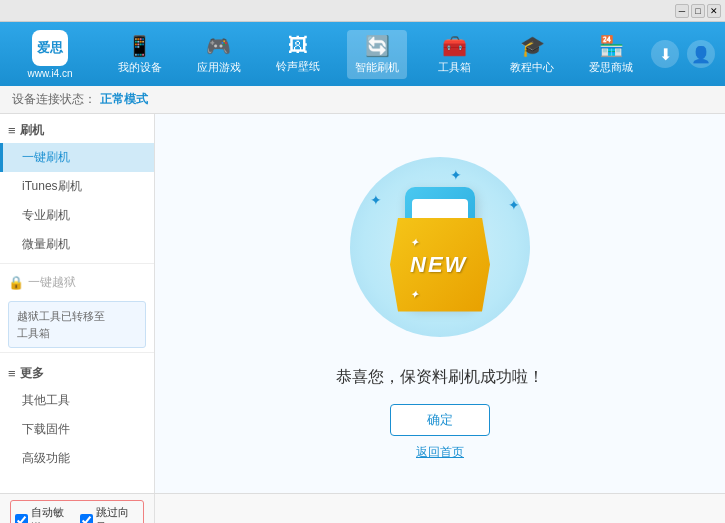 The height and width of the screenshot is (523, 725). What do you see at coordinates (438, 264) in the screenshot?
I see `new-badge-text: NEW` at bounding box center [438, 264].